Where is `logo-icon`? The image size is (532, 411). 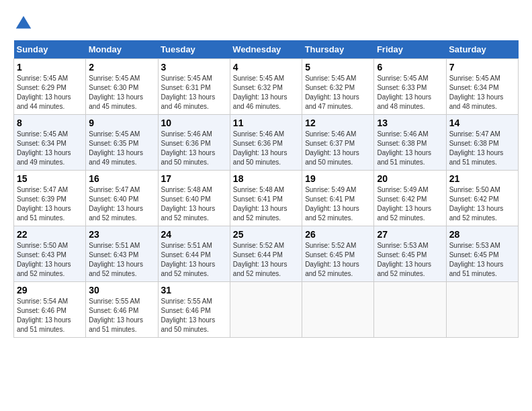
logo-icon is located at coordinates (24, 24).